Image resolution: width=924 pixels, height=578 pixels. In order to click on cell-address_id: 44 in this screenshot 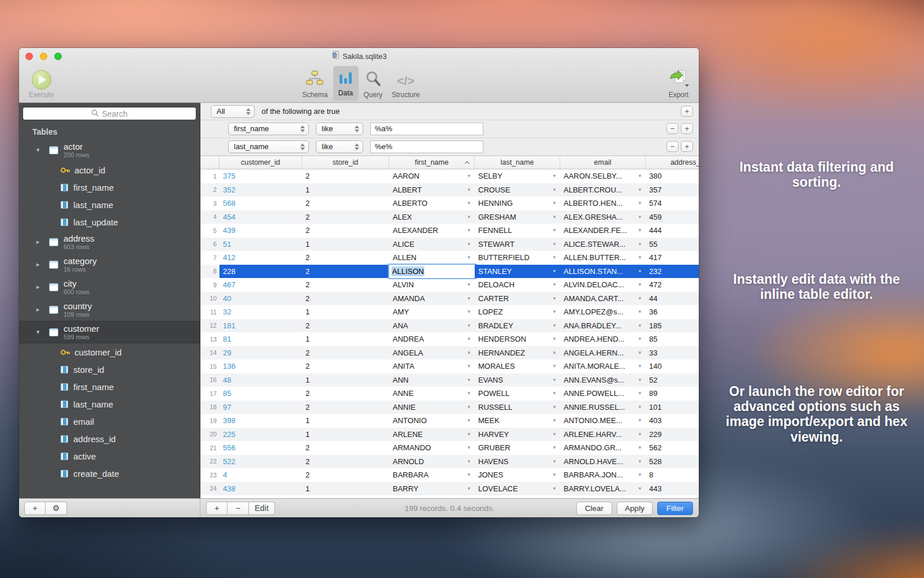, I will do `click(672, 299)`.